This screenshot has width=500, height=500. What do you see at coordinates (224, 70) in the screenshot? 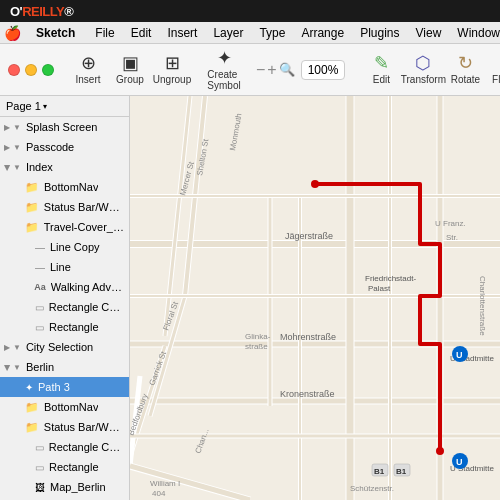
I see `create-symbol-button: ✦ Create Symbol` at bounding box center [224, 70].